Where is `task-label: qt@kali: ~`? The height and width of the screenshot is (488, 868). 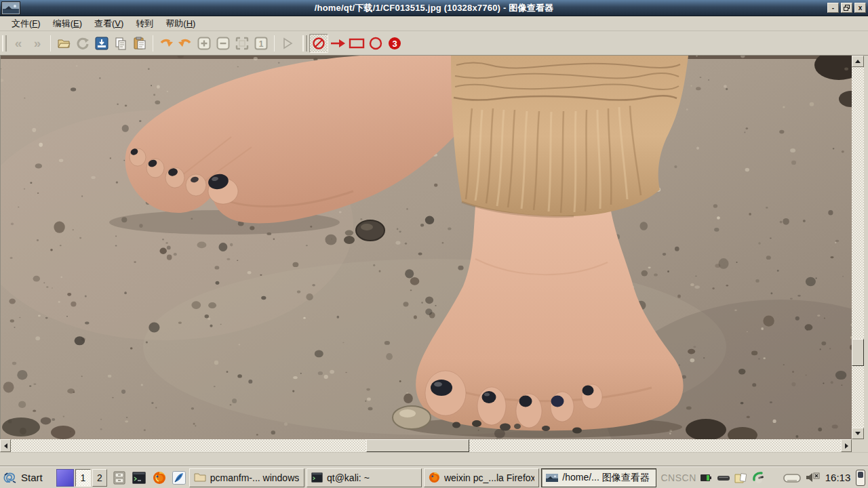
task-label: qt@kali: ~ is located at coordinates (349, 478).